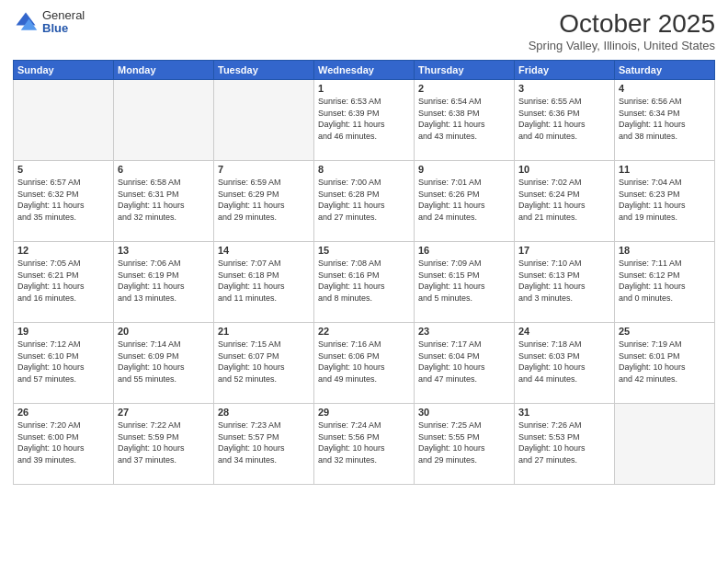 The width and height of the screenshot is (728, 563). What do you see at coordinates (364, 121) in the screenshot?
I see `calendar-week-row: 1Sunrise: 6:53 AM Sunset: 6:39 PM Daylig…` at bounding box center [364, 121].